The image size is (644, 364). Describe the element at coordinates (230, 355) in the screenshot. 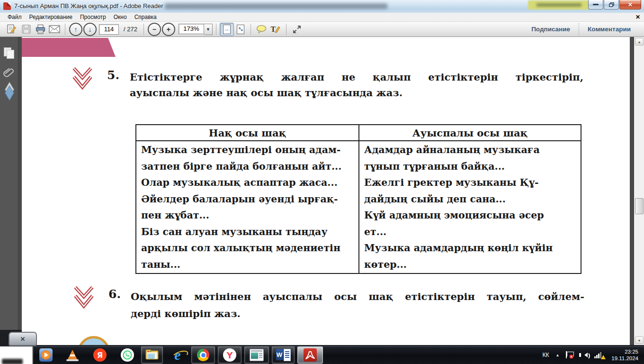

I see `yandex-browser-icon: Y` at that location.